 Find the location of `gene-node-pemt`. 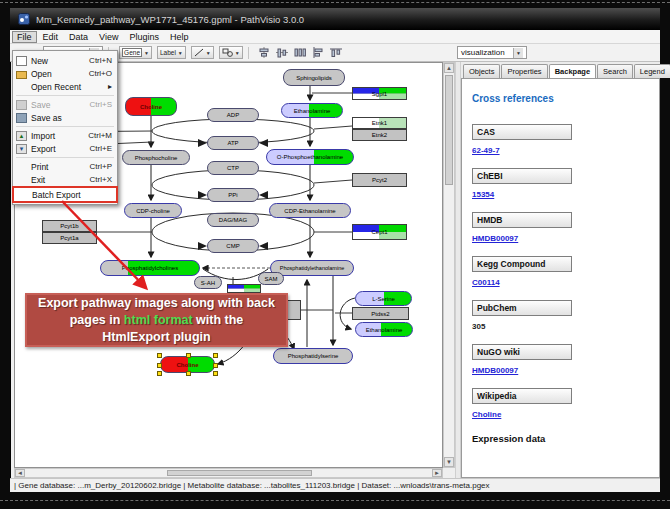

gene-node-pemt is located at coordinates (244, 288).